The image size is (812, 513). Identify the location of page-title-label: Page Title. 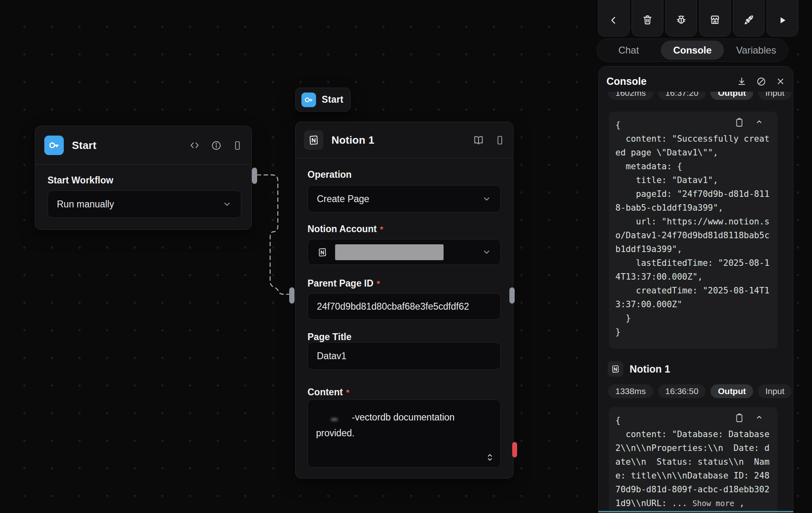
(329, 337).